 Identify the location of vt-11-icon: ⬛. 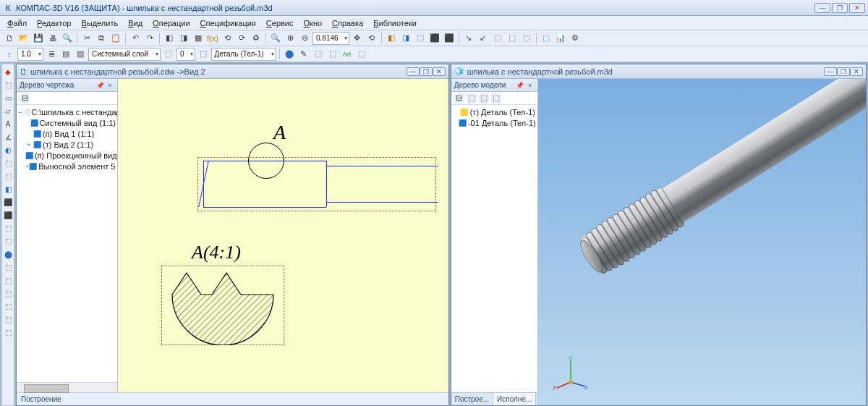
(8, 202).